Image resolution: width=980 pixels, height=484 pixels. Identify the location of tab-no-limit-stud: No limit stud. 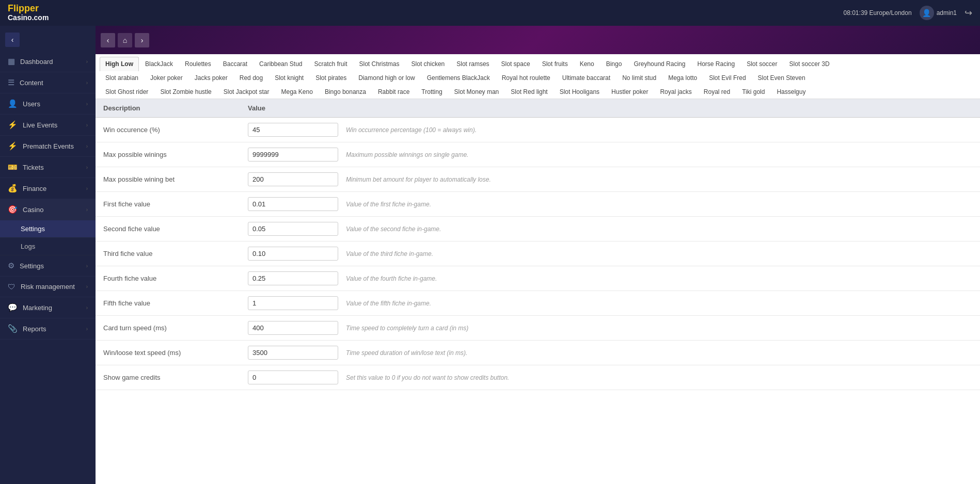
(639, 77).